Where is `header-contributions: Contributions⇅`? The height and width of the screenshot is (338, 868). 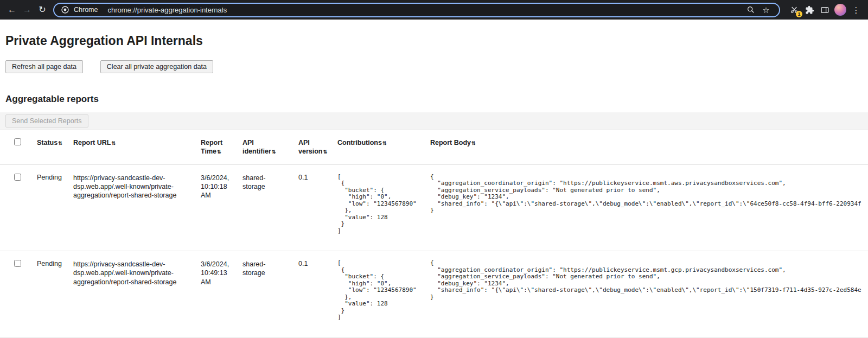 header-contributions: Contributions⇅ is located at coordinates (384, 148).